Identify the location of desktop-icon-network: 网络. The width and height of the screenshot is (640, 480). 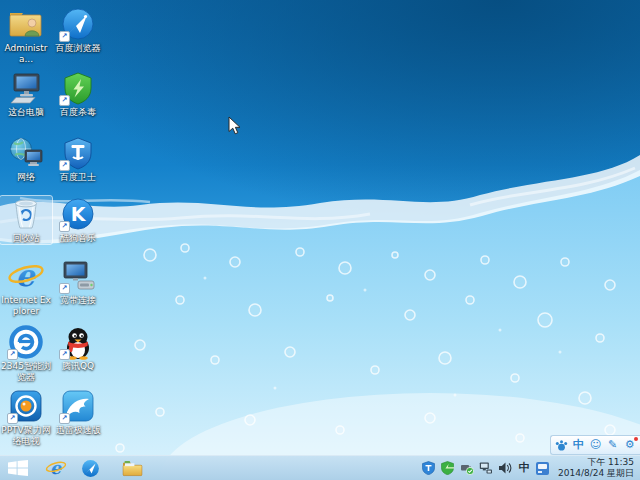
(26, 159).